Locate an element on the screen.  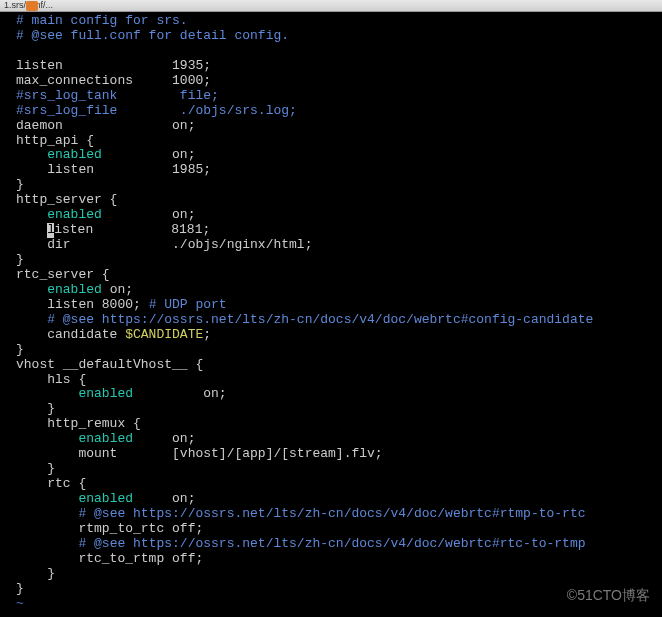
code-line: rtmp_to_rtc off; is located at coordinates (339, 530).